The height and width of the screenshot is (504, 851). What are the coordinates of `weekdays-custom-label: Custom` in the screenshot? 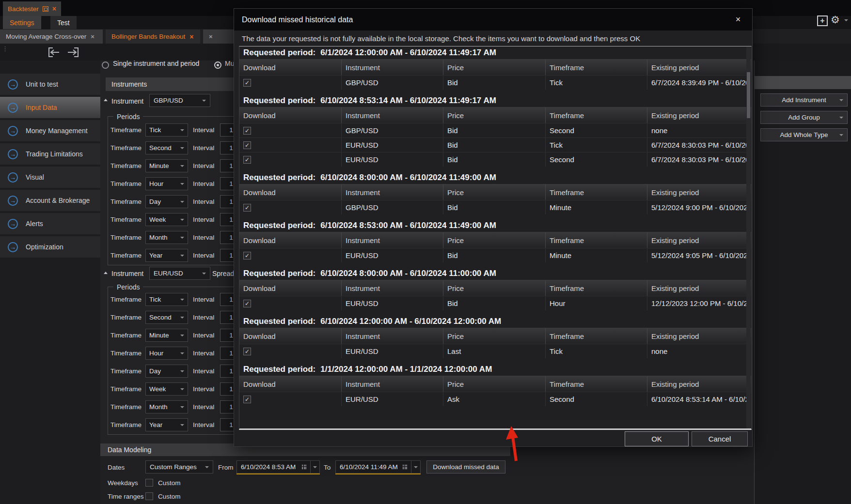 It's located at (170, 483).